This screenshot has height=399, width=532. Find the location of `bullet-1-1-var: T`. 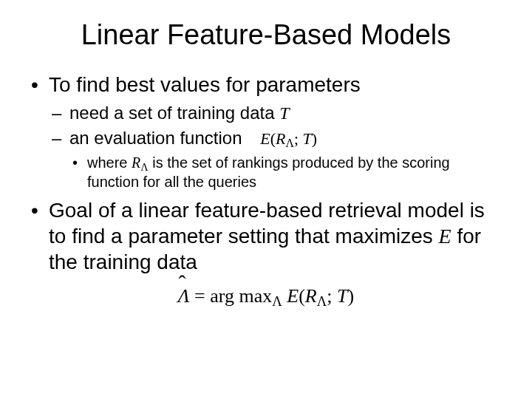

bullet-1-1-var: T is located at coordinates (284, 113).